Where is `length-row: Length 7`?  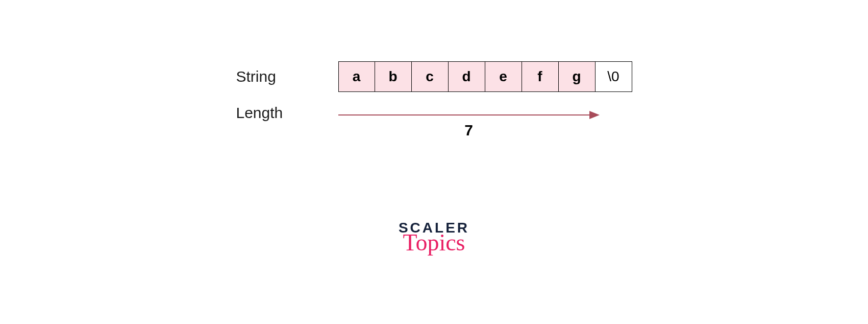
length-row: Length 7 is located at coordinates (434, 122).